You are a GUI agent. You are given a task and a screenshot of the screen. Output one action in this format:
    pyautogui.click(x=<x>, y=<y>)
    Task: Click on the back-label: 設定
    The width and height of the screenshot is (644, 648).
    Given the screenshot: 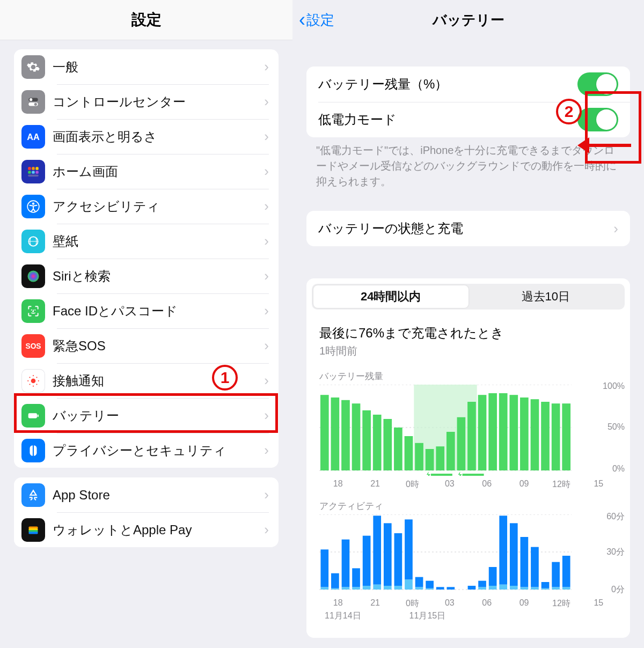 What is the action you would take?
    pyautogui.click(x=320, y=20)
    